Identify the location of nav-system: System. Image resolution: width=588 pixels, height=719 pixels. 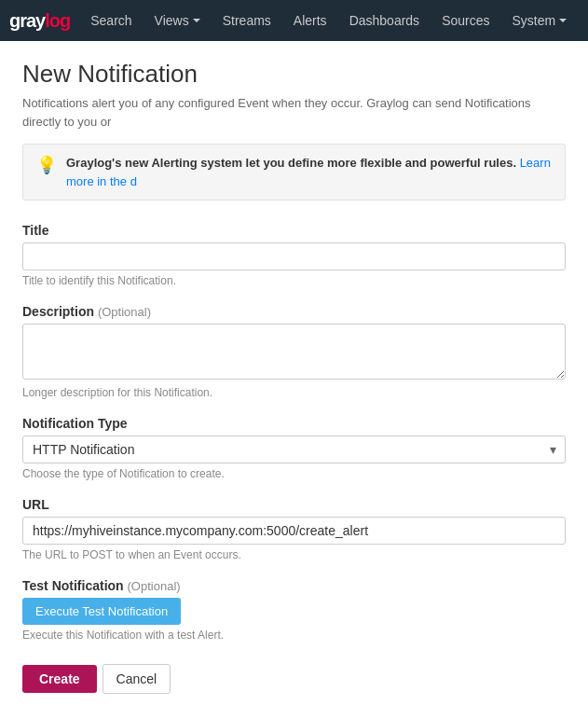
(539, 21).